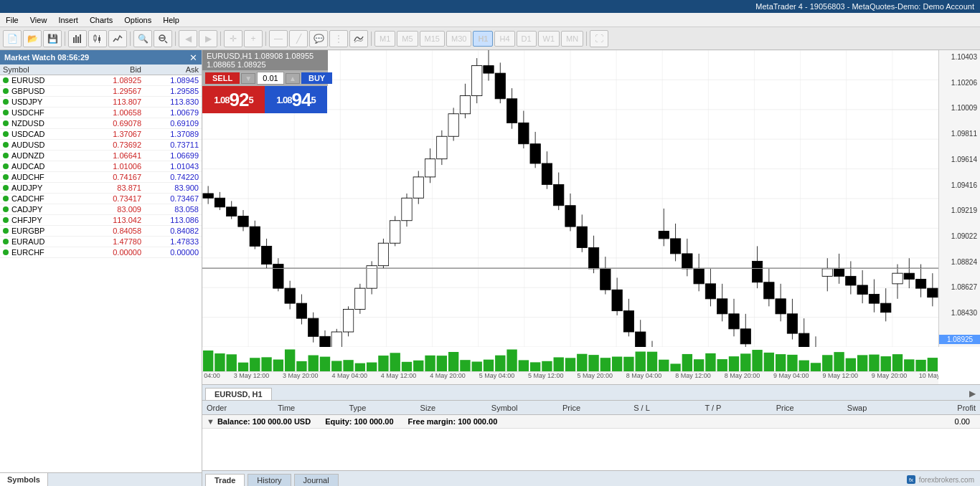 Image resolution: width=980 pixels, height=486 pixels. What do you see at coordinates (12, 20) in the screenshot?
I see `menu-file: File` at bounding box center [12, 20].